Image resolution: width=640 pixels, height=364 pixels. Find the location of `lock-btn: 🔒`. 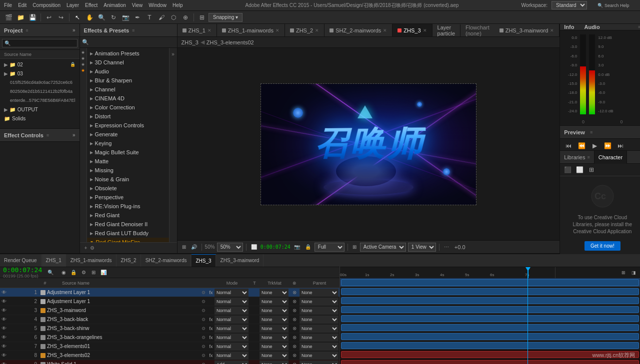

lock-btn: 🔒 is located at coordinates (308, 247).